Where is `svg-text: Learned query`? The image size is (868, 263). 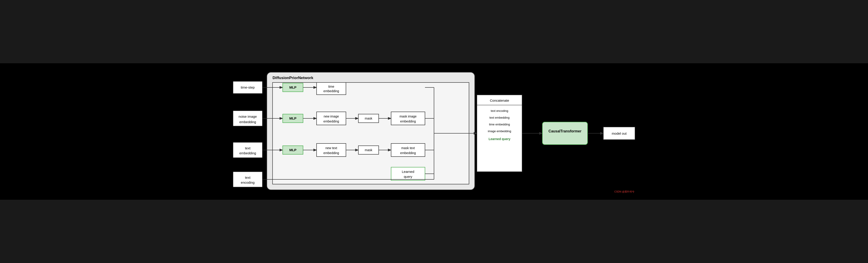 svg-text: Learned query is located at coordinates (499, 139).